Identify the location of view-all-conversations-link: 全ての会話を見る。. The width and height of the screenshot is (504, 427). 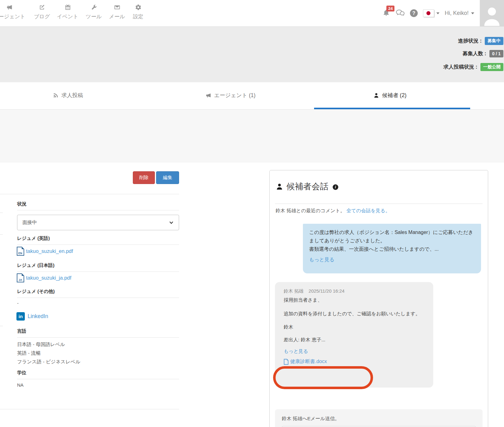
(368, 210).